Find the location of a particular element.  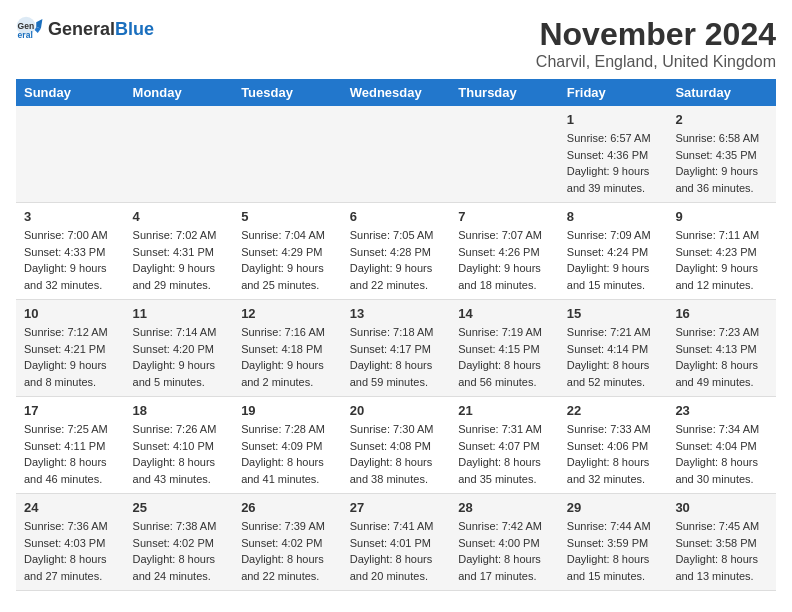

day-number: 17 is located at coordinates (70, 410).